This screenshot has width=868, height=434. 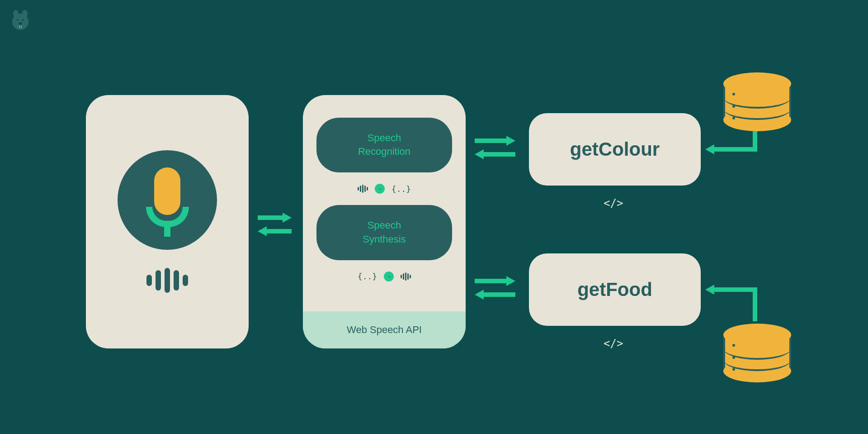 I want to click on waveform-icon, so click(x=167, y=281).